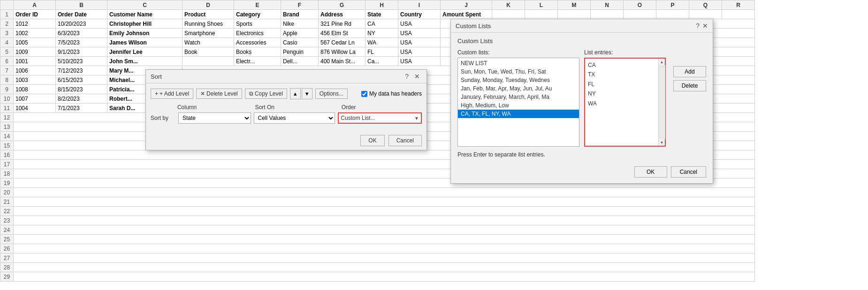  What do you see at coordinates (342, 5) in the screenshot?
I see `col-g: G` at bounding box center [342, 5].